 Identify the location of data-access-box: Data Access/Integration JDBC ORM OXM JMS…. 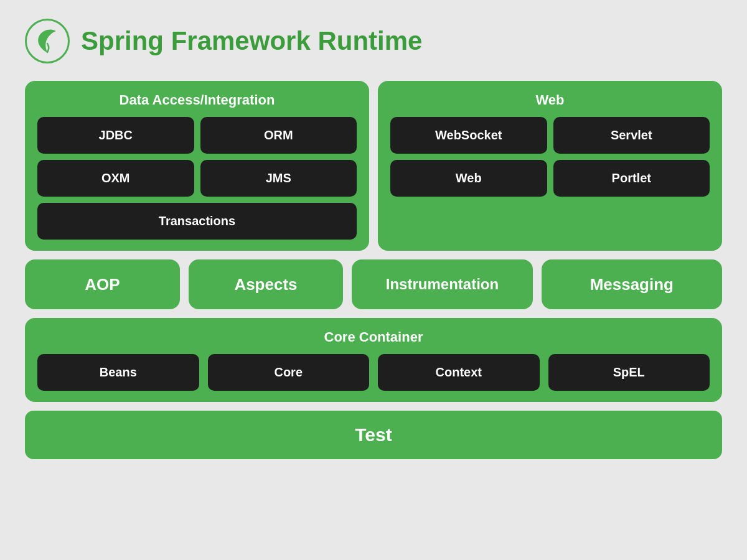
(197, 166).